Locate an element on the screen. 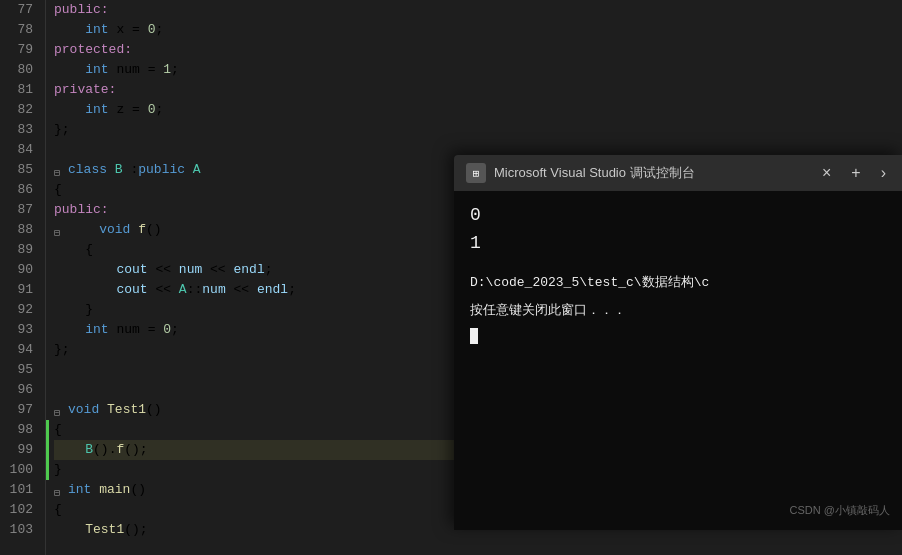 Image resolution: width=902 pixels, height=555 pixels. code-line: }; is located at coordinates (478, 130).